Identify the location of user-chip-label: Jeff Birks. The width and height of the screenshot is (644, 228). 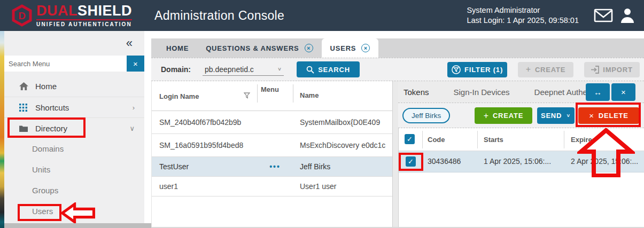
(426, 115).